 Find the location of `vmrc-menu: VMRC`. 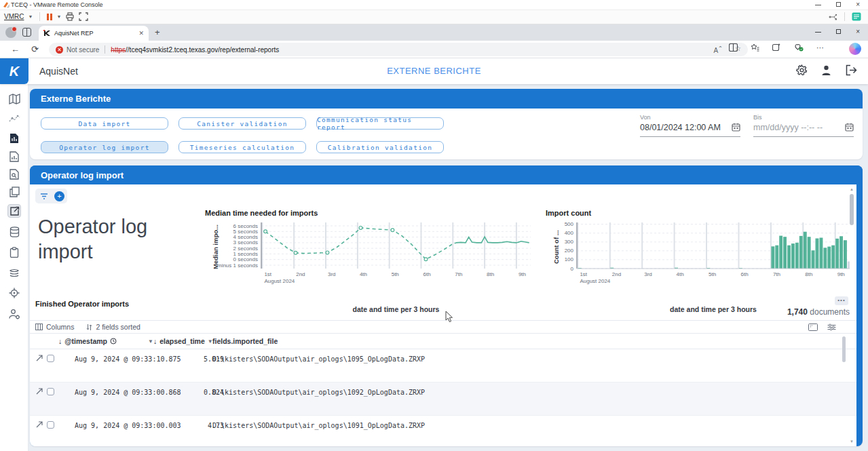

vmrc-menu: VMRC is located at coordinates (14, 16).